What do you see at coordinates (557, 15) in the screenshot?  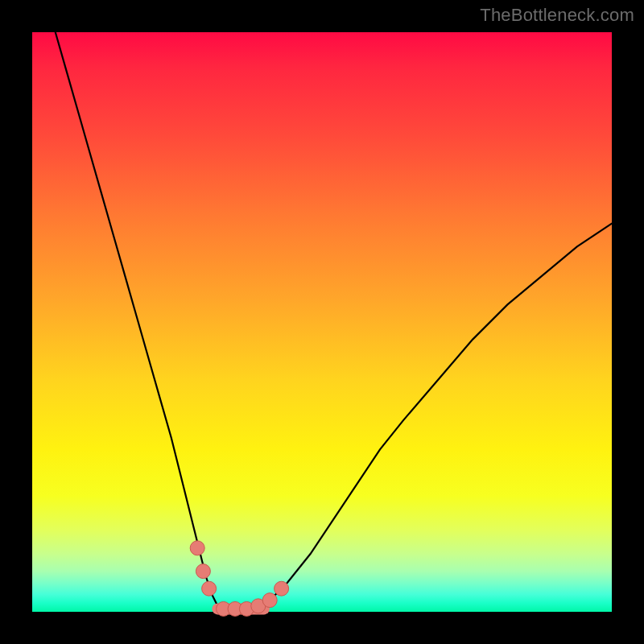 I see `watermark-text: TheBottleneck.com` at bounding box center [557, 15].